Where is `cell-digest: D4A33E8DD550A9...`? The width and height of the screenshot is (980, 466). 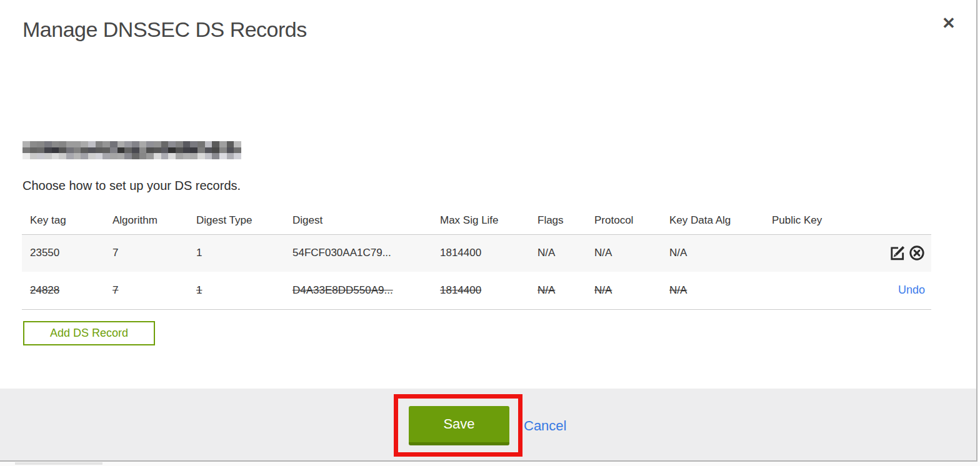 cell-digest: D4A33E8DD550A9... is located at coordinates (358, 290).